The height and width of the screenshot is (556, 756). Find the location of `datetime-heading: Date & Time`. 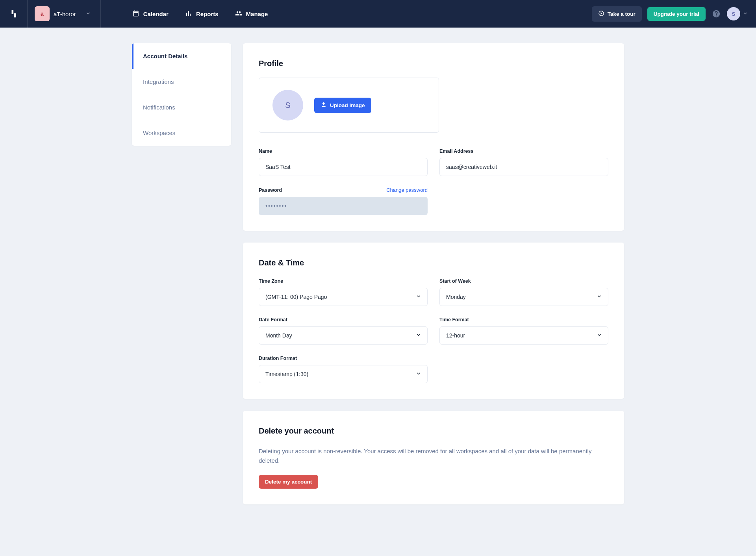

datetime-heading: Date & Time is located at coordinates (434, 263).